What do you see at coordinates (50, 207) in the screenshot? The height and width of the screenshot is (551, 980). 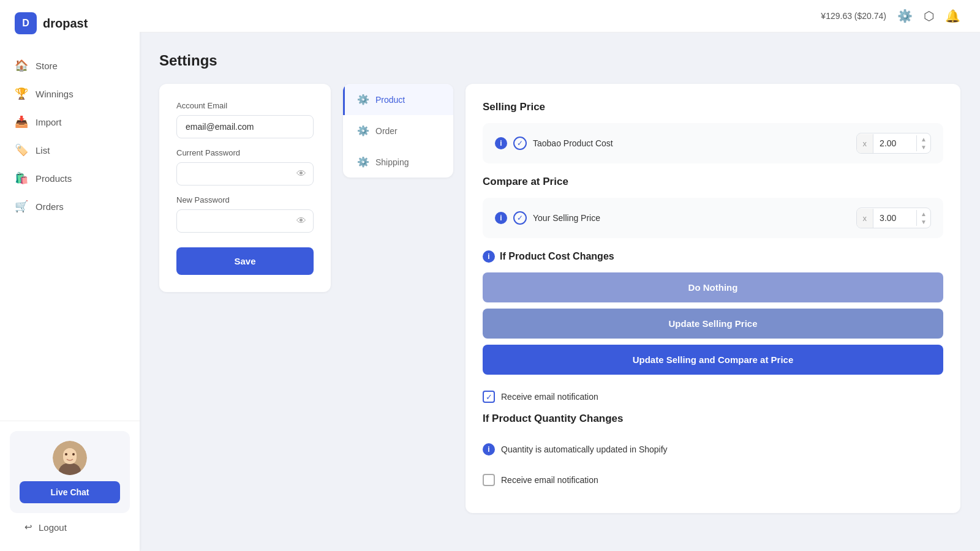 I see `sidebar-label-orders: Orders` at bounding box center [50, 207].